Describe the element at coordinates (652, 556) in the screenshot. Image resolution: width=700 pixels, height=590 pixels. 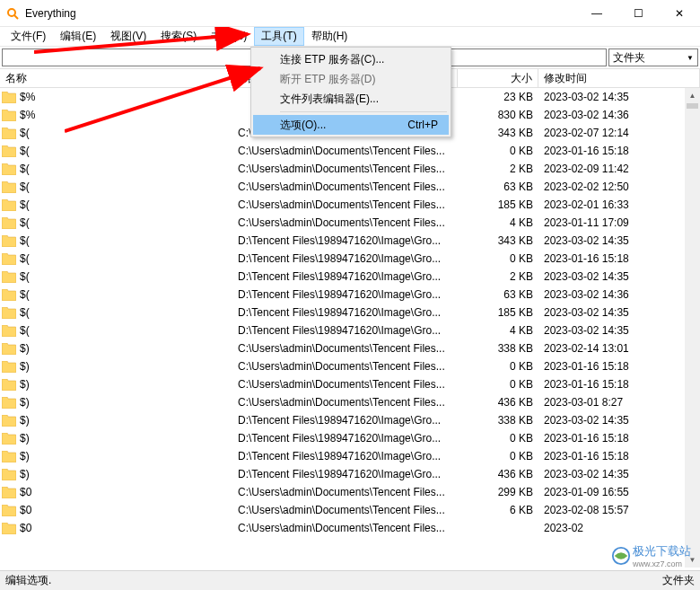
I see `watermark: 极光下载站 www.xz7.com` at that location.